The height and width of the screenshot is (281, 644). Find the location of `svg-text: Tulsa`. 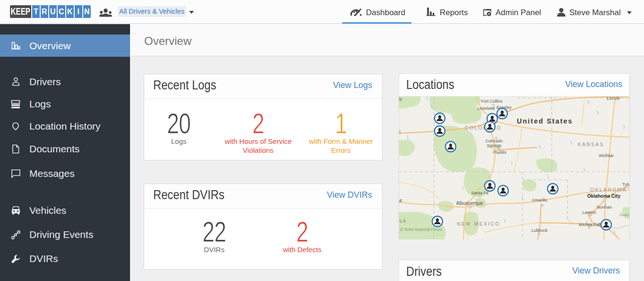

svg-text: Tulsa is located at coordinates (626, 184).